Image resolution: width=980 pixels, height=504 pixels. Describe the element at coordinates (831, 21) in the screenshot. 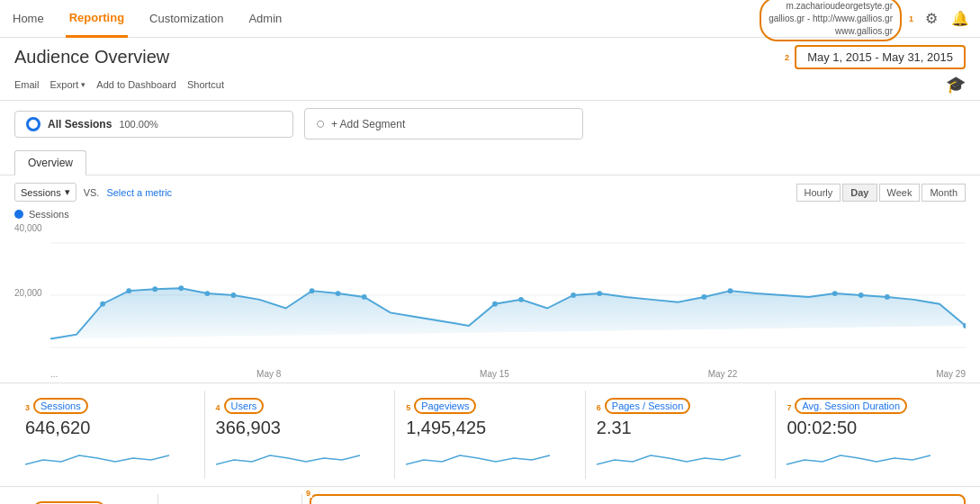

I see `account-selector: m.zacharioudeorgetsyte.gr gallios.gr - h…` at that location.